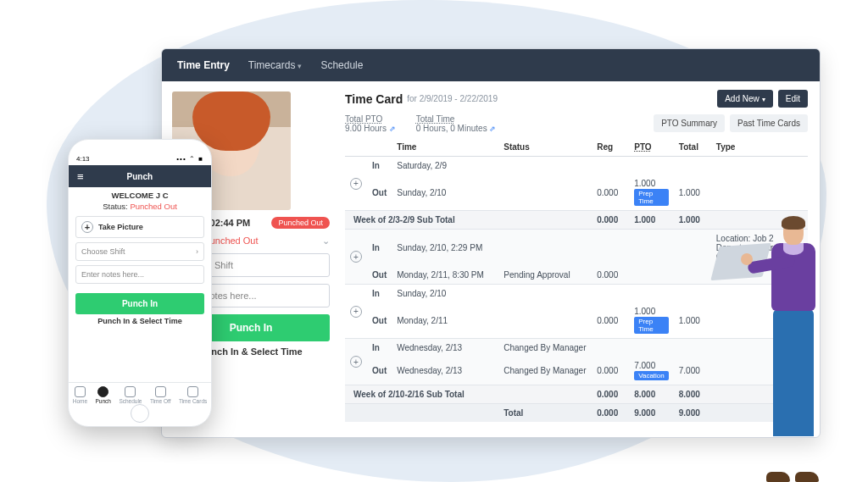 This screenshot has height=482, width=868. I want to click on nav-time-entry: Time Entry, so click(203, 65).